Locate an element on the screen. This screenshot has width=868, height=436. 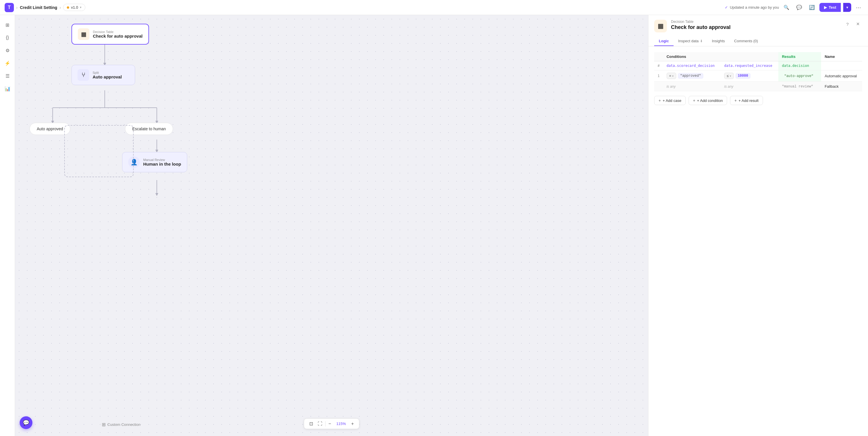
custom-connection-icon: ⊞ is located at coordinates (104, 425).